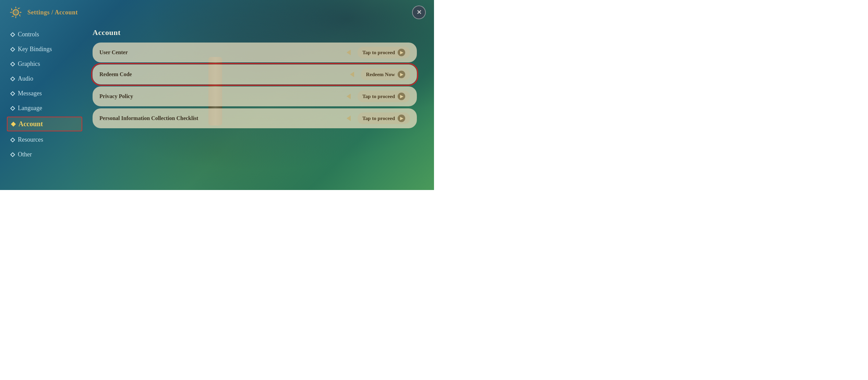 The height and width of the screenshot is (380, 868). What do you see at coordinates (255, 33) in the screenshot?
I see `content-title: Account` at bounding box center [255, 33].